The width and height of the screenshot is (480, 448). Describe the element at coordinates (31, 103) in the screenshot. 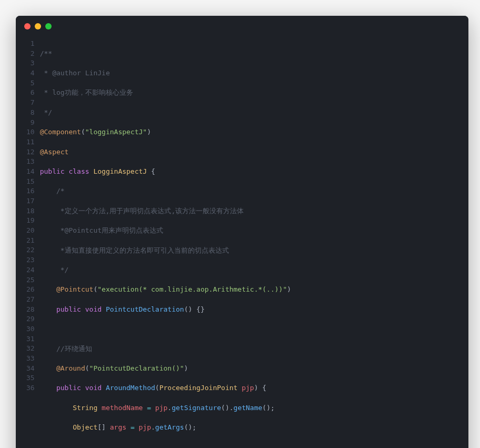

I see `line-number: 7` at that location.